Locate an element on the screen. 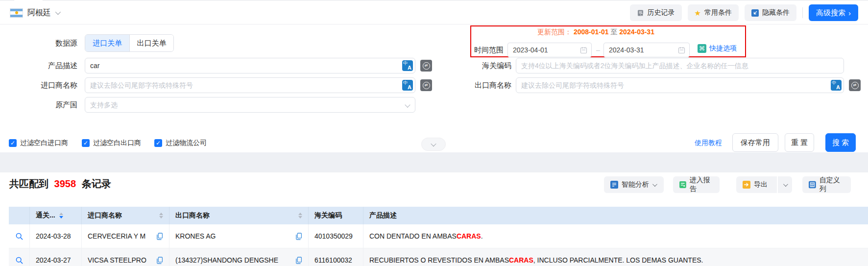 The image size is (868, 266). smart-analysis-label: 智能分析 is located at coordinates (635, 185).